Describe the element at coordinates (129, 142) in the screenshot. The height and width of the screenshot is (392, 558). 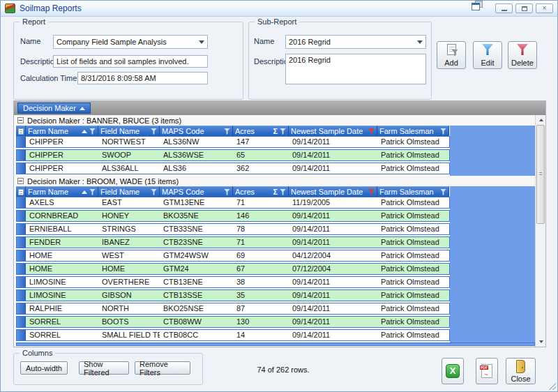
I see `grid-cell: NORTWEST` at that location.